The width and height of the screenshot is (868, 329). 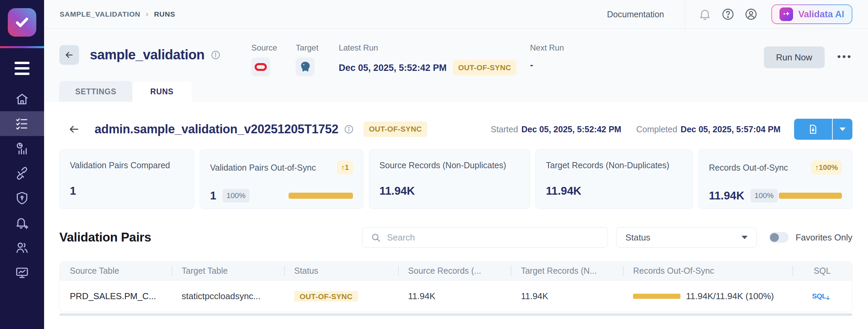 I want to click on run-back-button, so click(x=74, y=129).